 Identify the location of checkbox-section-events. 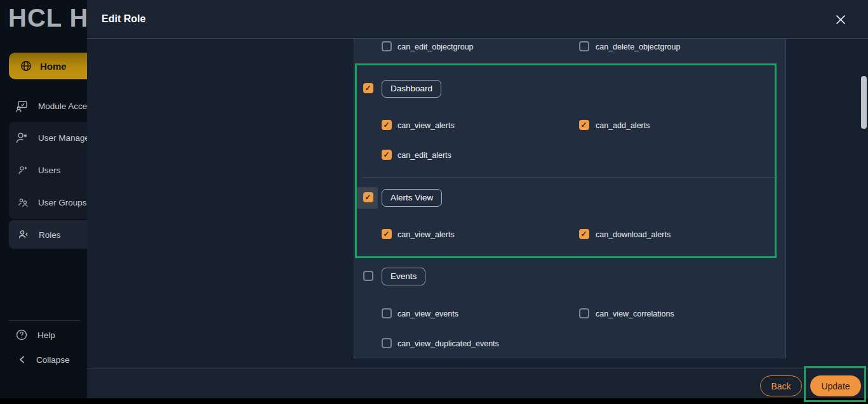
(368, 276).